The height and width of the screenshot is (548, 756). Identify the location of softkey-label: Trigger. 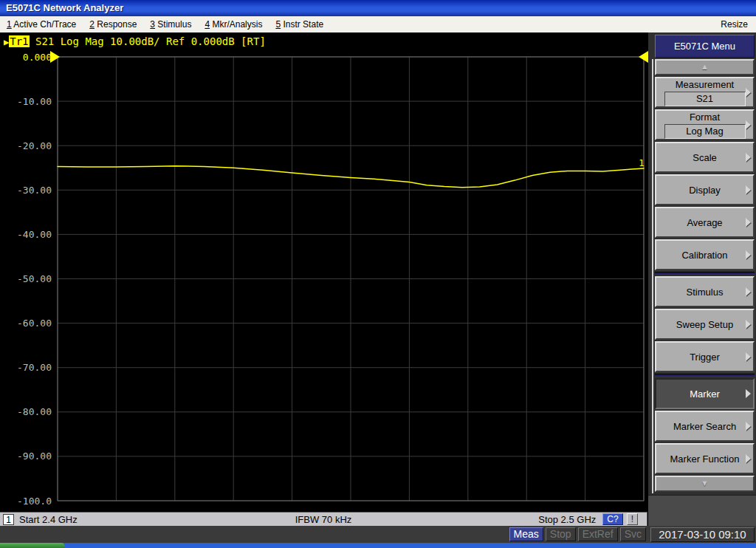
(704, 357).